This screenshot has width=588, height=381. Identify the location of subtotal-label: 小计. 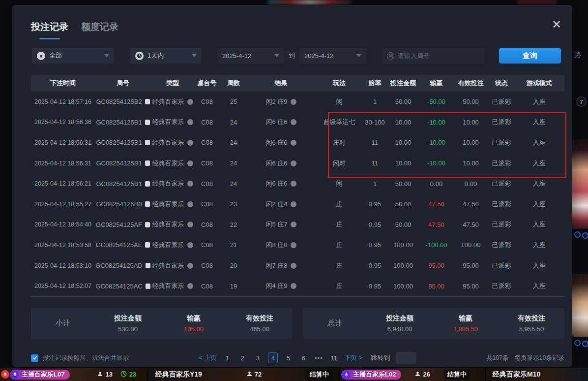
(63, 323).